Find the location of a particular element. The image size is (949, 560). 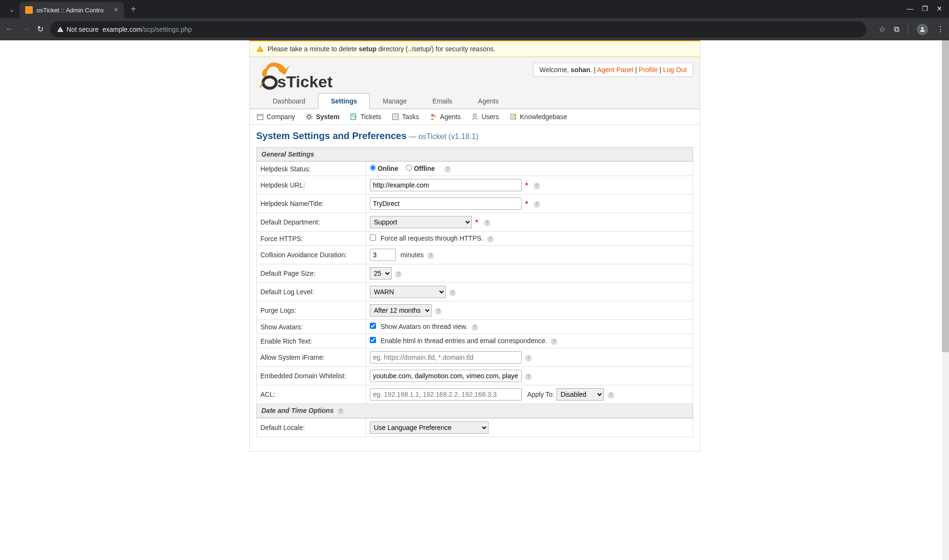

select-default-dept: Support is located at coordinates (421, 222).